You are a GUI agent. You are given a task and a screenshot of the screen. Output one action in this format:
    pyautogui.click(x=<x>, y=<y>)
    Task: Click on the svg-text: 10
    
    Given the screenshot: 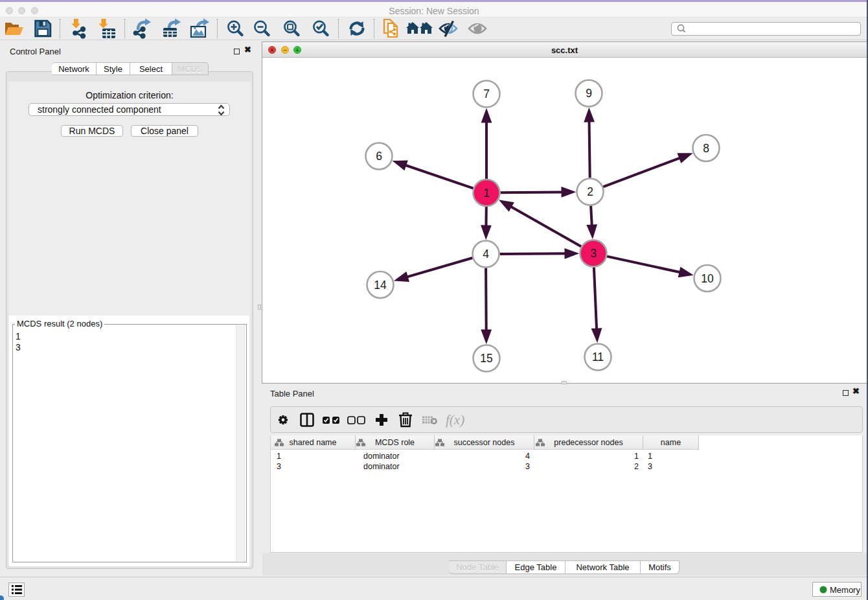 What is the action you would take?
    pyautogui.click(x=707, y=279)
    